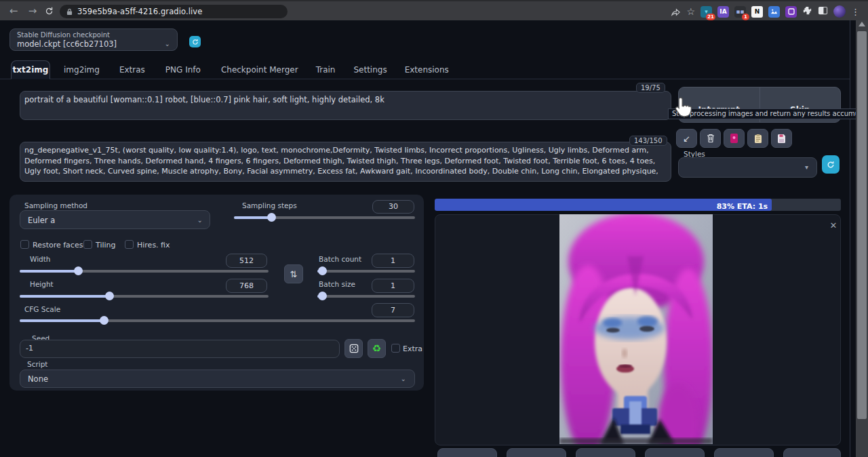  Describe the element at coordinates (183, 70) in the screenshot. I see `tab-png-info: PNG Info` at that location.